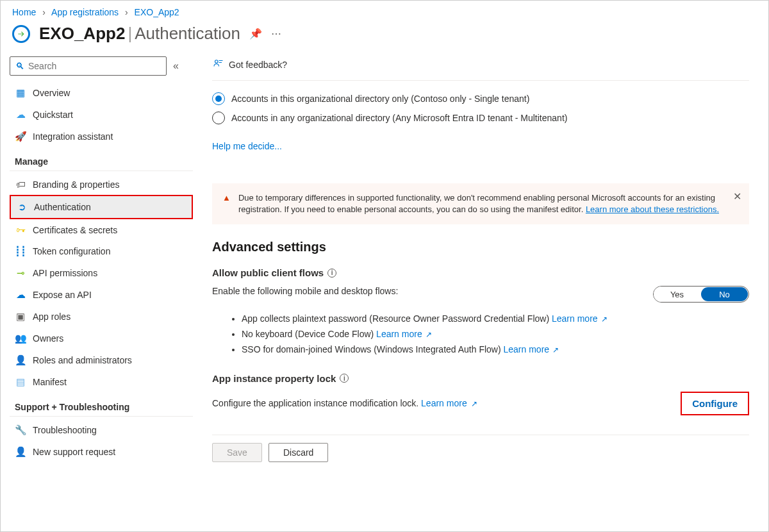 The height and width of the screenshot is (532, 769). Describe the element at coordinates (481, 99) in the screenshot. I see `radio-single-tenant: Accounts in this organizational director…` at that location.